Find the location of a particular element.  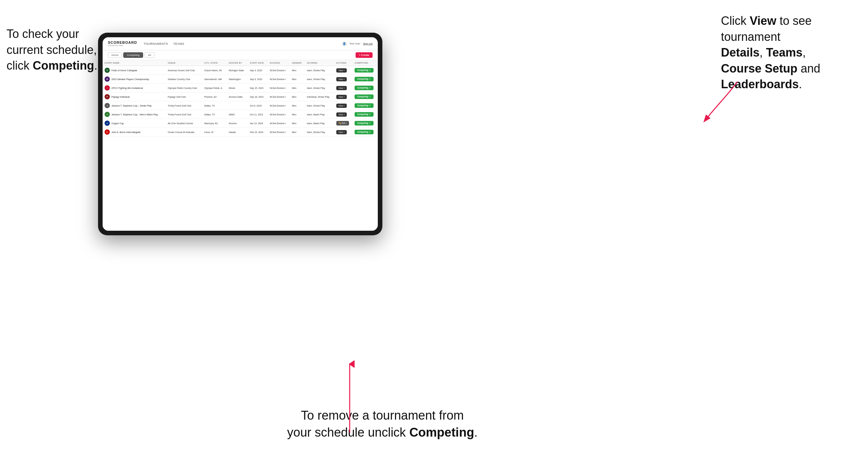

tournaments-table: EVENT NAME VENUE CITY, STATE HOSTED BY S… is located at coordinates (240, 98).